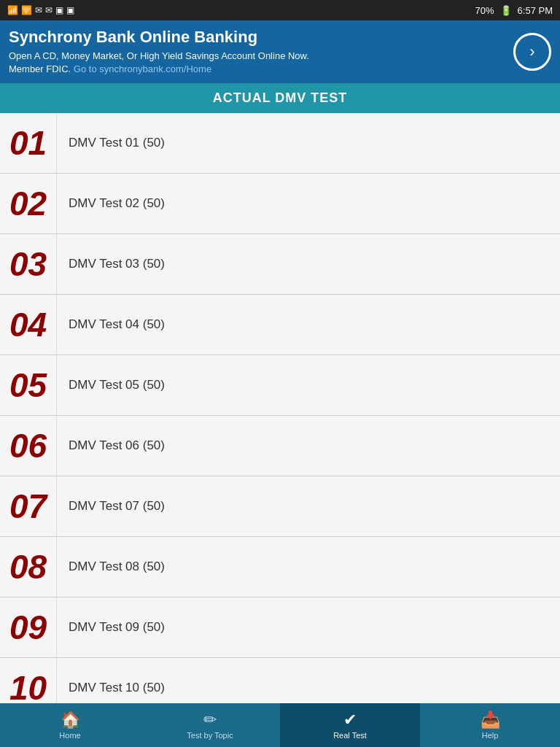  I want to click on home-icon: 🏠, so click(70, 720).